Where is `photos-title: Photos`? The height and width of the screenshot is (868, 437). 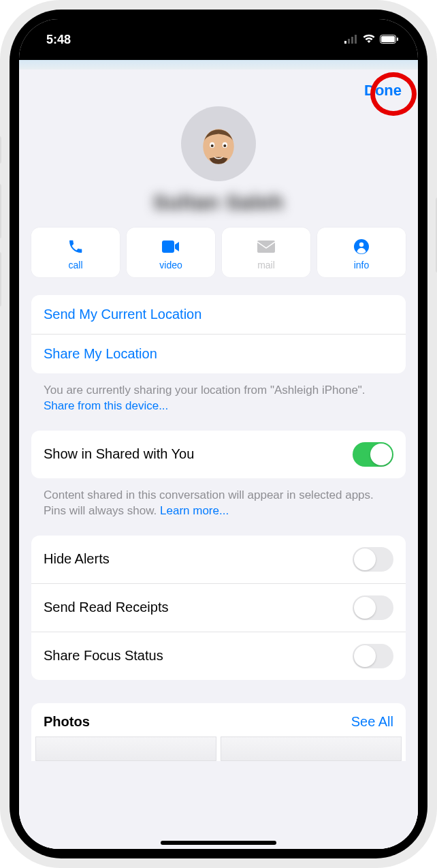
photos-title: Photos is located at coordinates (67, 722).